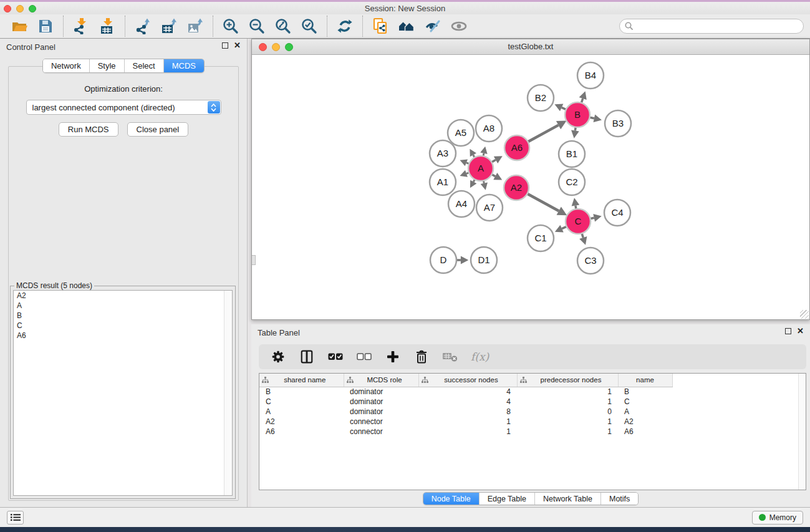 The width and height of the screenshot is (810, 532). Describe the element at coordinates (107, 26) in the screenshot. I see `import-table-icon` at that location.